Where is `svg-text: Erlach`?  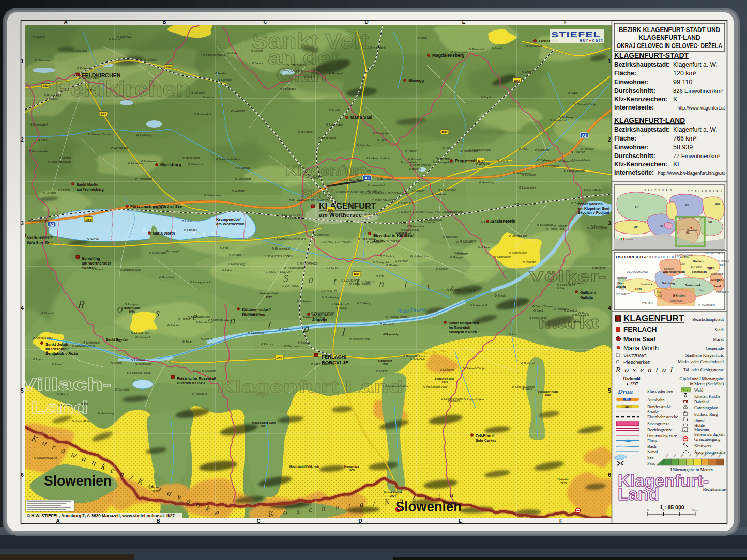
svg-text: Erlach is located at coordinates (488, 222).